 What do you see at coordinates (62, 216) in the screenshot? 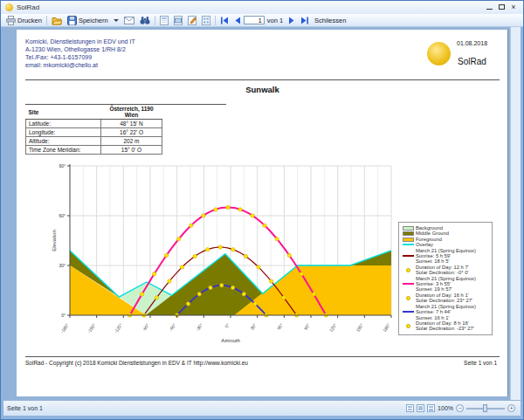
I see `y-tick-label: 60°` at bounding box center [62, 216].